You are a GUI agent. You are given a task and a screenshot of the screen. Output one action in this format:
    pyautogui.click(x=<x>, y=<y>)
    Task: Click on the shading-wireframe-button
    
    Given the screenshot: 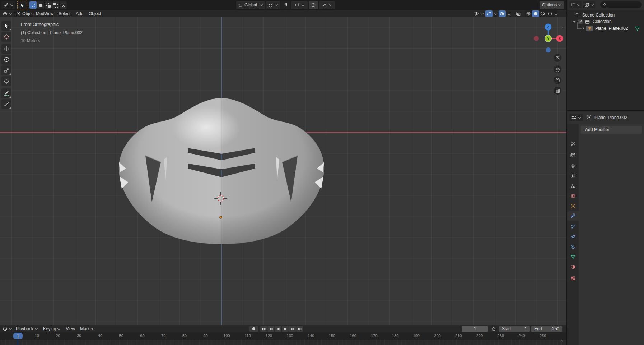 What is the action you would take?
    pyautogui.click(x=528, y=14)
    